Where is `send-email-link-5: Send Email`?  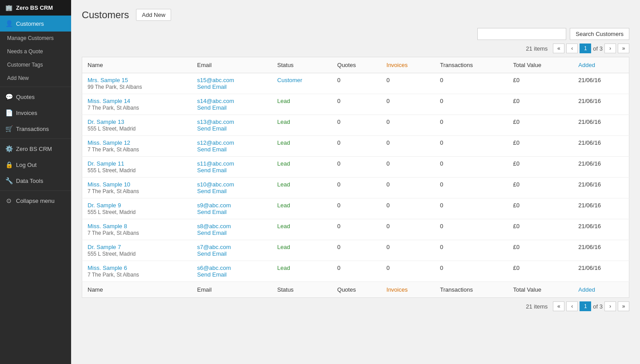
send-email-link-5: Send Email is located at coordinates (212, 191).